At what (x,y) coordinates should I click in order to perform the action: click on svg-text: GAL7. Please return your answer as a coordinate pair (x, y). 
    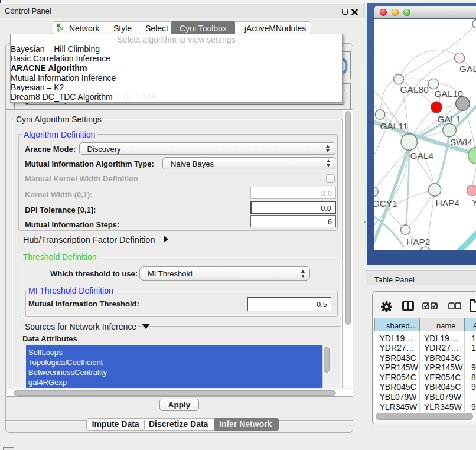
    Looking at the image, I should click on (468, 69).